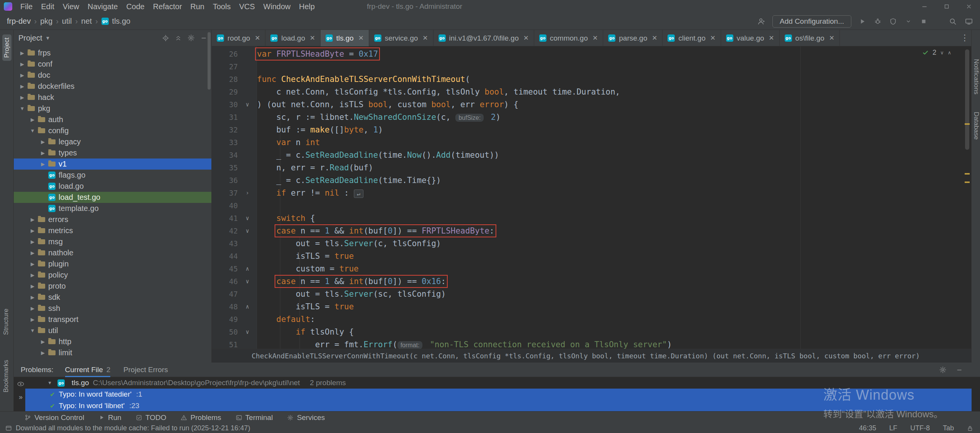 This screenshot has height=433, width=980. What do you see at coordinates (7, 47) in the screenshot?
I see `tool-stripe-project: Project` at bounding box center [7, 47].